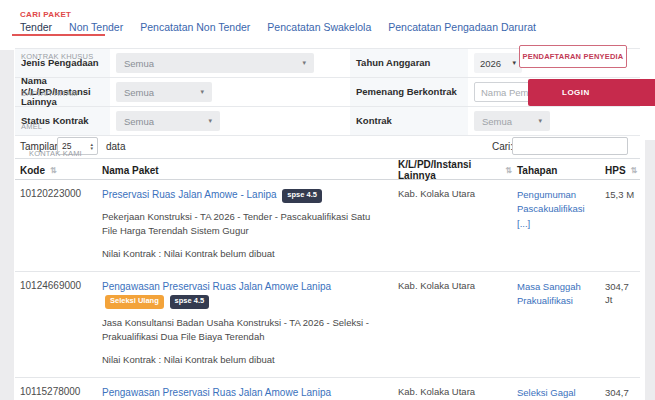 The width and height of the screenshot is (655, 400). I want to click on paket-kode: 10120223000, so click(56, 226).